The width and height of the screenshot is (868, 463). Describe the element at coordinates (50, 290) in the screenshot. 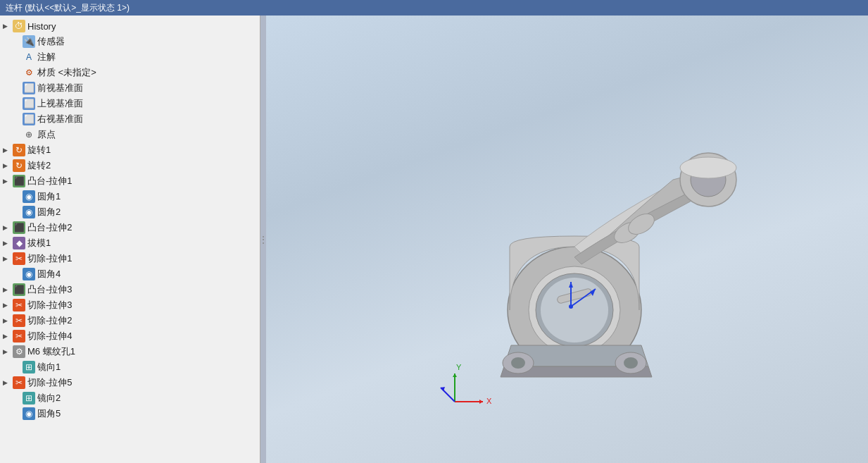

I see `tree-label-boss-extrude3: 凸台-拉伸3` at that location.